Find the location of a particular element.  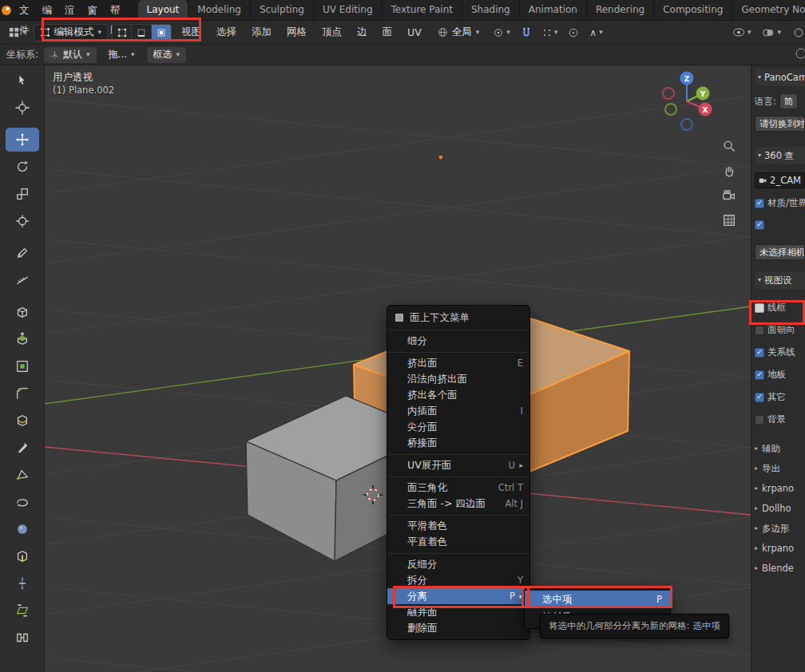

orthographic-grid-icon is located at coordinates (729, 220).